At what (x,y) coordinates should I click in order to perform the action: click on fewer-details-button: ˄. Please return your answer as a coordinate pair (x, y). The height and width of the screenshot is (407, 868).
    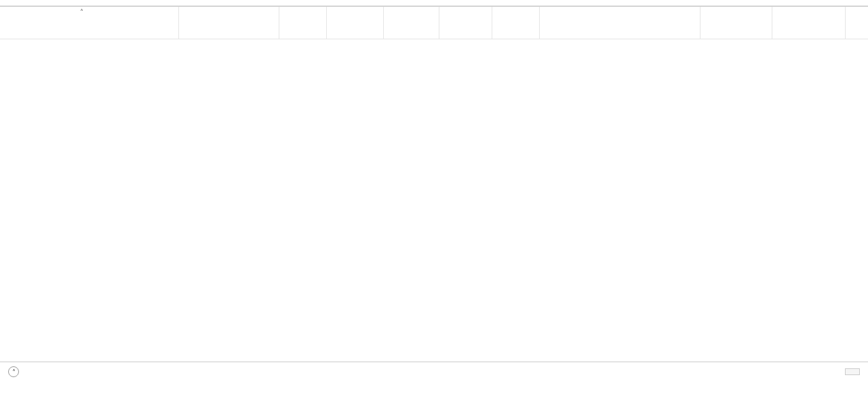
    Looking at the image, I should click on (16, 372).